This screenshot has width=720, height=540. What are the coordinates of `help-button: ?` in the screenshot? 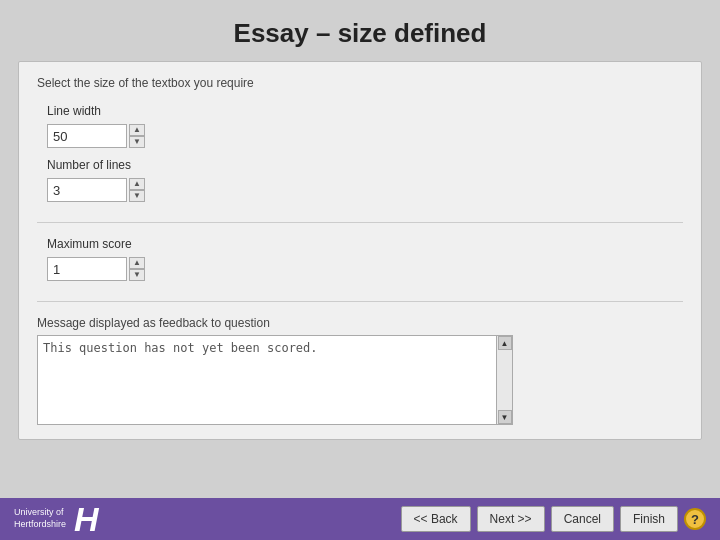 It's located at (695, 519).